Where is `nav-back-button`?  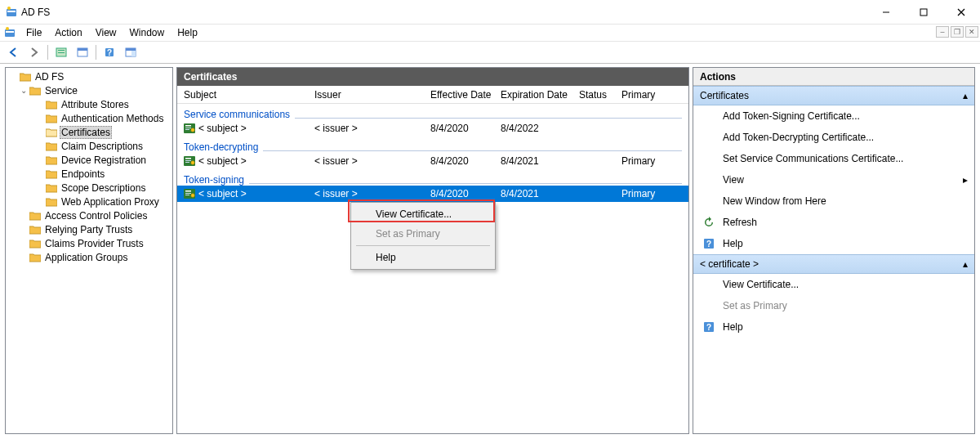
nav-back-button is located at coordinates (13, 52).